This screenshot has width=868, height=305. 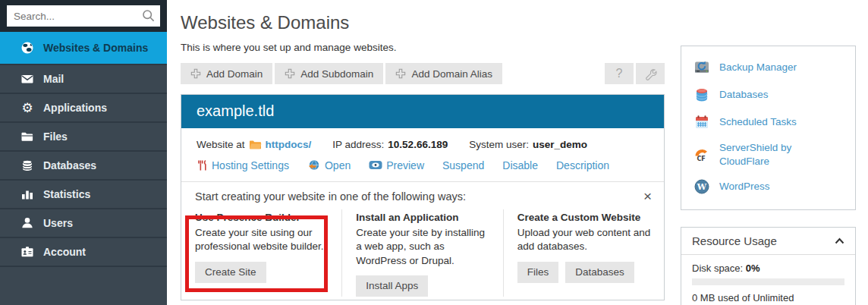 What do you see at coordinates (702, 155) in the screenshot?
I see `cloudflare-icon: CF` at bounding box center [702, 155].